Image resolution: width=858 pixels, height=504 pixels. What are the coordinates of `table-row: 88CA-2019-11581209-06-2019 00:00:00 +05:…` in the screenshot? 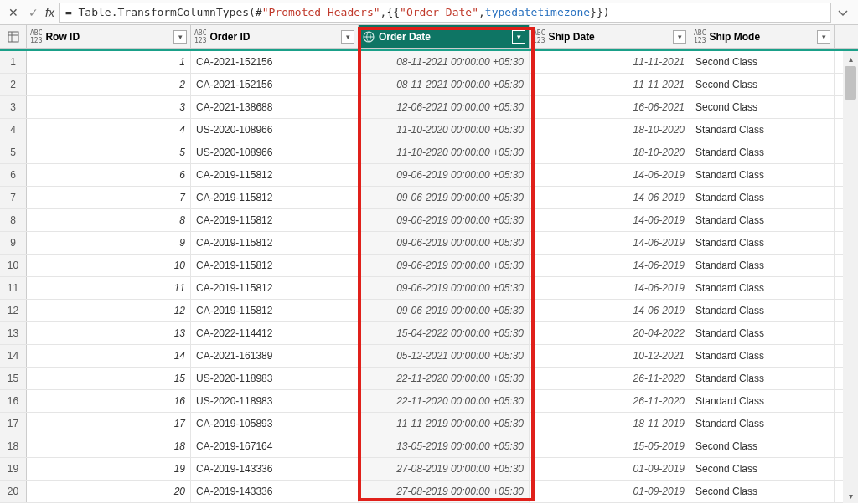 It's located at (429, 221).